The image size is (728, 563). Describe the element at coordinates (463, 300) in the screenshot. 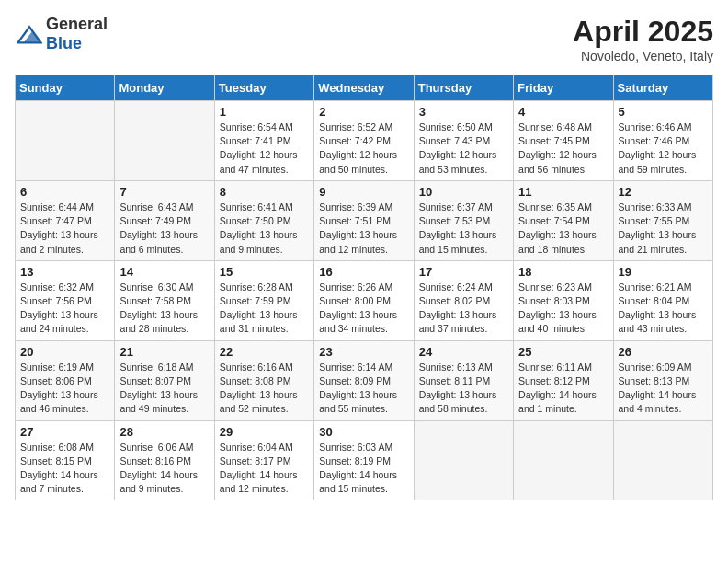

I see `calendar-cell: 17Sunrise: 6:24 AMSunset: 8:02 PMDayligh…` at that location.